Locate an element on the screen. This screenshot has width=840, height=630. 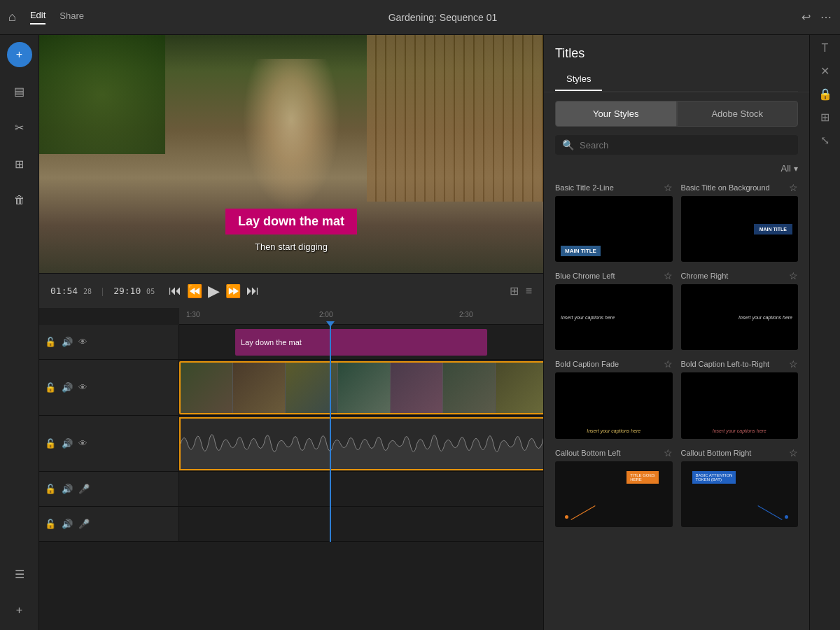
cut-icon: ✂ is located at coordinates (20, 127).